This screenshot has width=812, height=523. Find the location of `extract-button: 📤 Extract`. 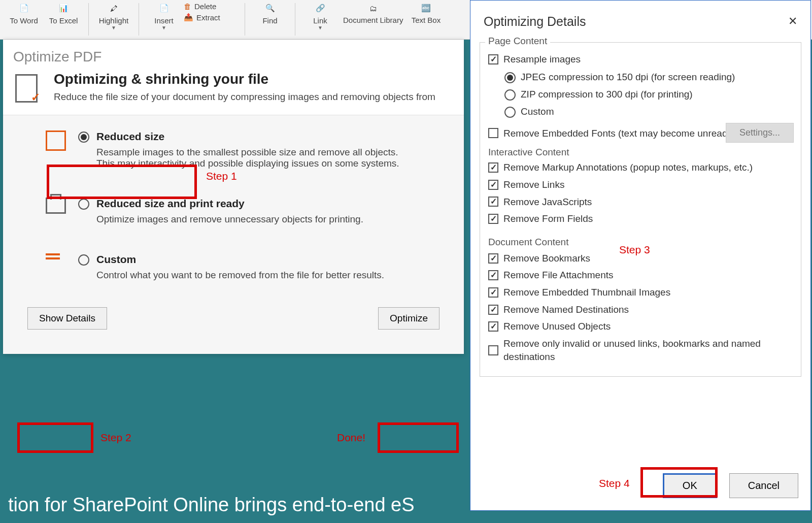

extract-button: 📤 Extract is located at coordinates (212, 17).